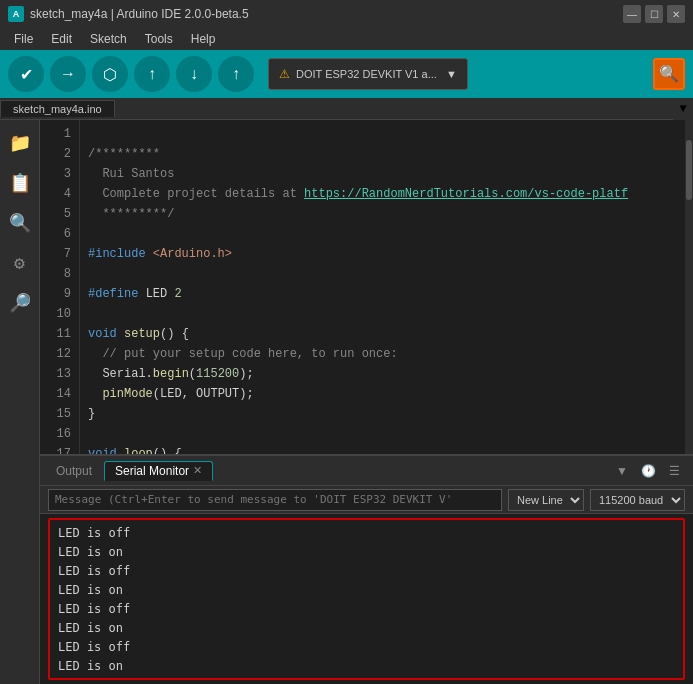 The image size is (693, 684). Describe the element at coordinates (159, 39) in the screenshot. I see `menu-tools: Tools` at that location.